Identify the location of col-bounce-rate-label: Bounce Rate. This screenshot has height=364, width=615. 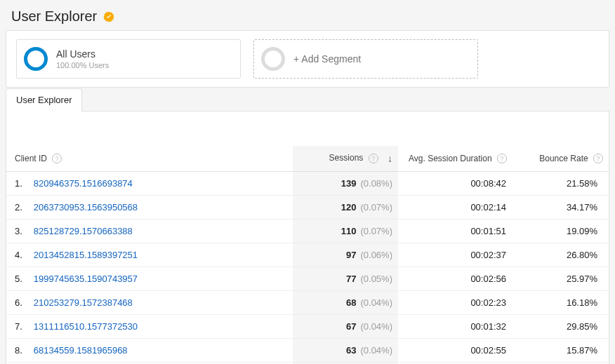
(563, 159).